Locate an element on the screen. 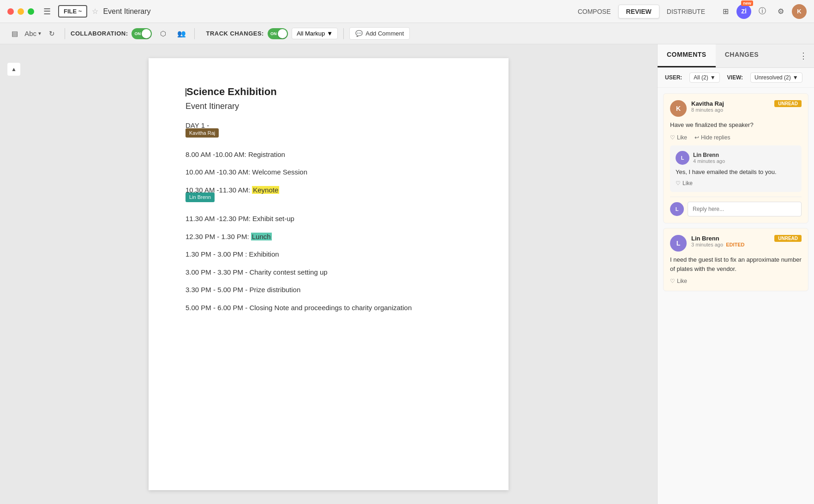 This screenshot has width=814, height=504. users-icon: 👥 is located at coordinates (181, 34).